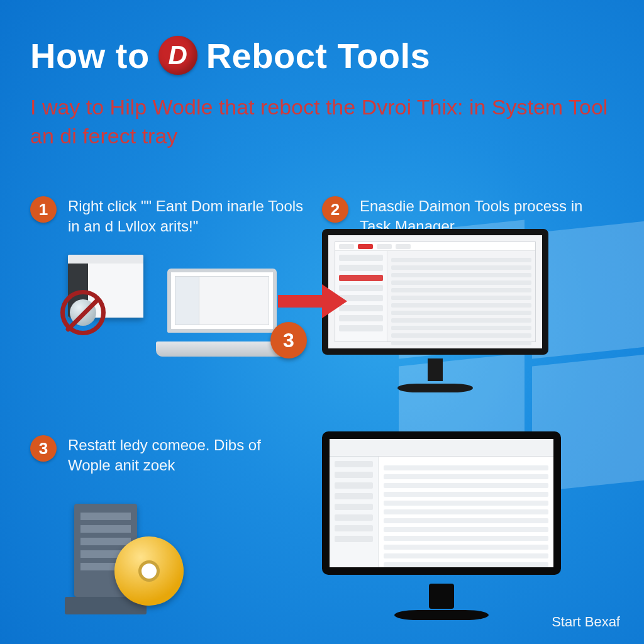 Image resolution: width=644 pixels, height=644 pixels. What do you see at coordinates (90, 55) in the screenshot?
I see `title-before: How to` at bounding box center [90, 55].